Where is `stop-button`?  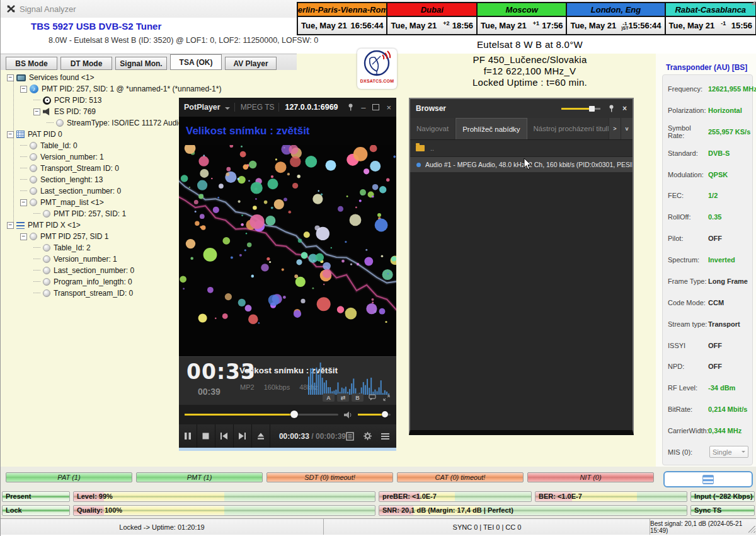 stop-button is located at coordinates (207, 436).